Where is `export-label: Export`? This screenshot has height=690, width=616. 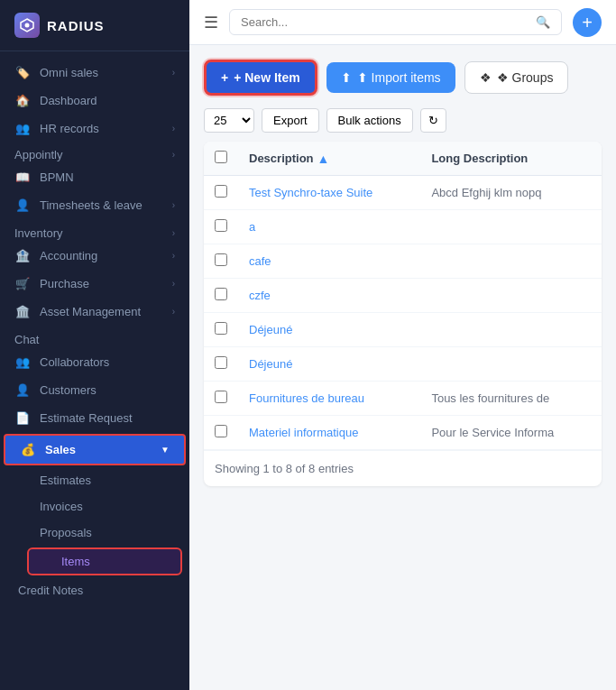 export-label: Export is located at coordinates (290, 121).